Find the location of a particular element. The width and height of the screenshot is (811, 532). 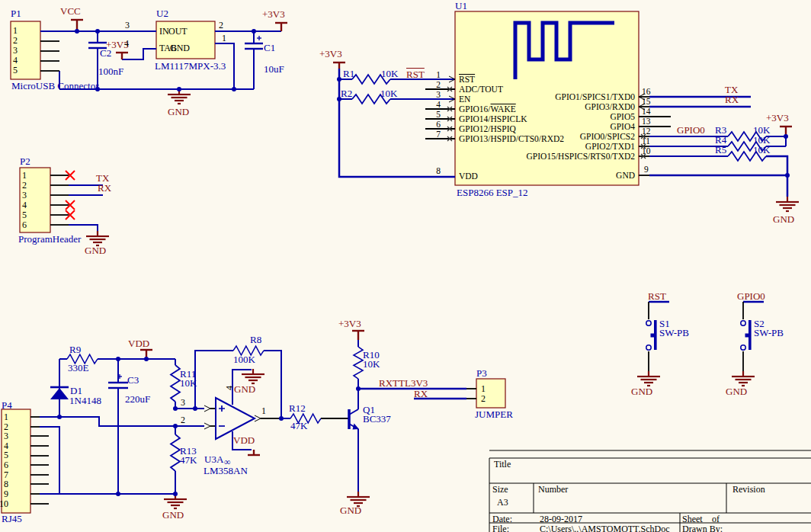

u1-pin-number: 9 is located at coordinates (646, 169).